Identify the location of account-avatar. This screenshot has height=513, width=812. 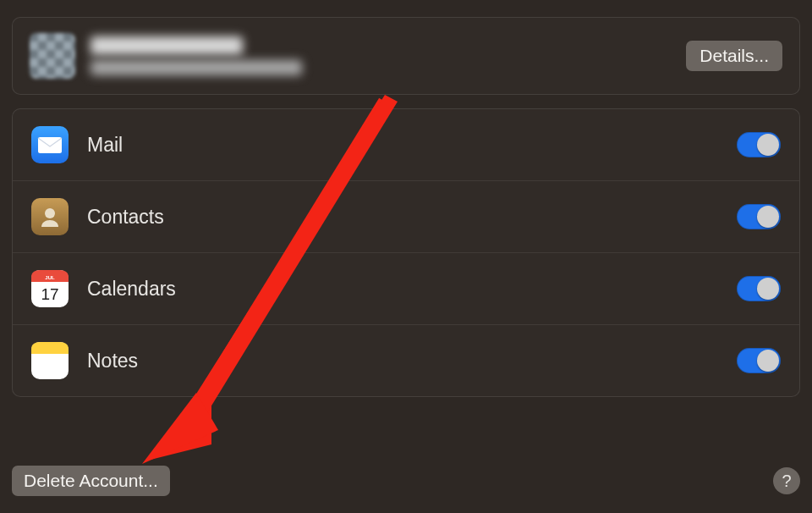
(52, 56).